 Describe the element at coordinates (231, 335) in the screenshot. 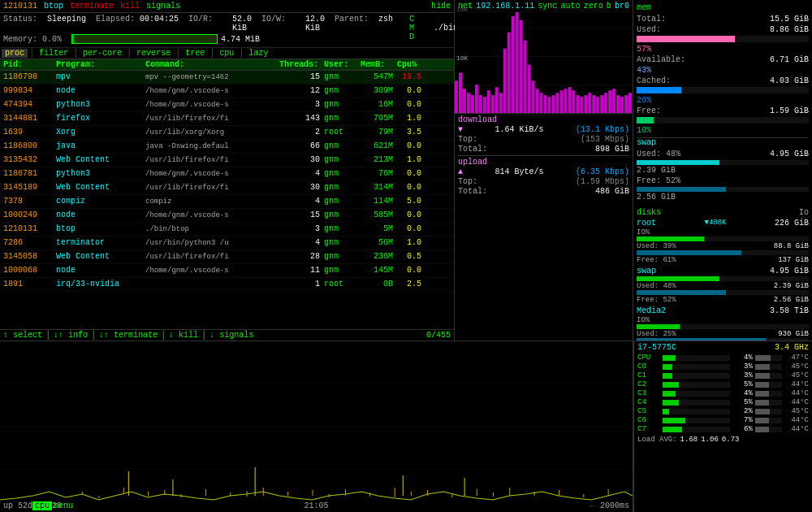

I see `signals-action: ↓ signals` at that location.